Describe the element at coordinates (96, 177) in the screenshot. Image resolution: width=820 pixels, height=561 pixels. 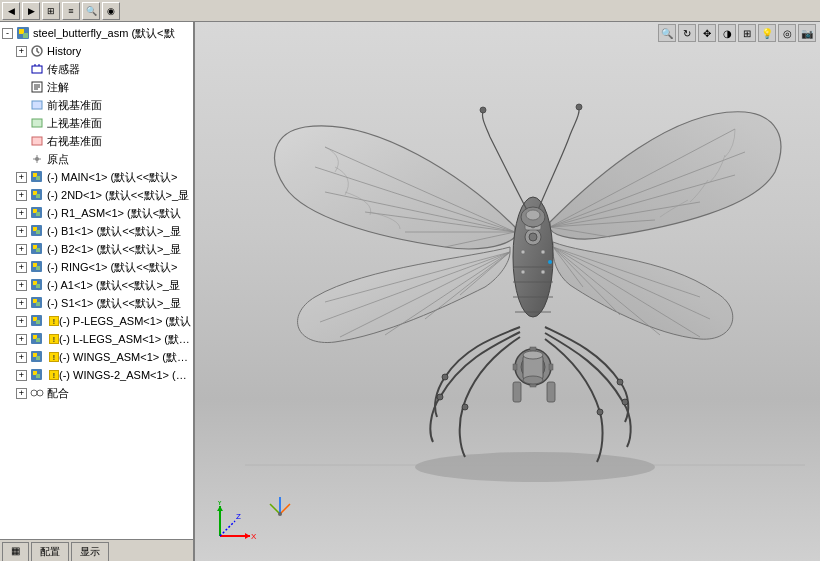
I see `tree-main1: + (-) MAIN<1> (默认<<默认>` at that location.